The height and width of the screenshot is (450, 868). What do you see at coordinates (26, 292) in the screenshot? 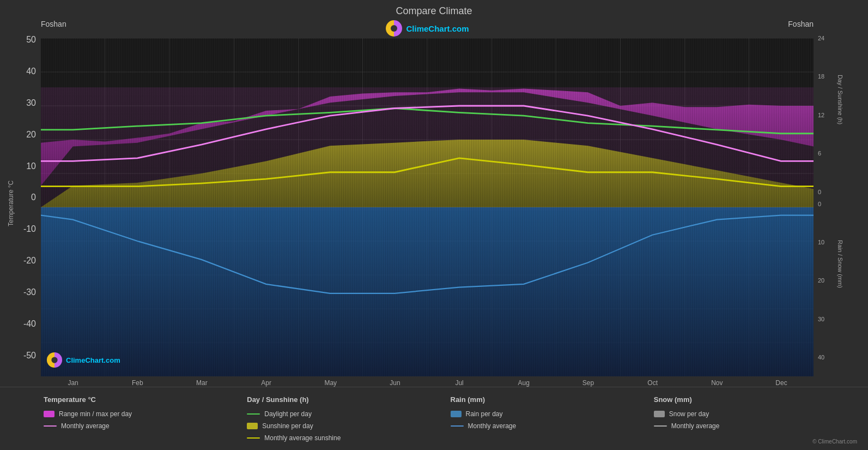
I see `y-tick: -30` at bounding box center [26, 292].